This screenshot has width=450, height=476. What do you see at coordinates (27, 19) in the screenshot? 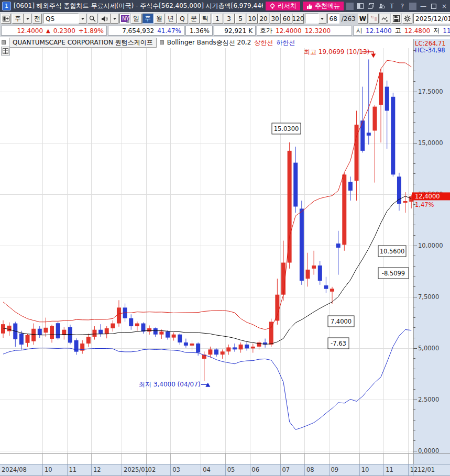
I see `period-type-dropdown` at bounding box center [27, 19].